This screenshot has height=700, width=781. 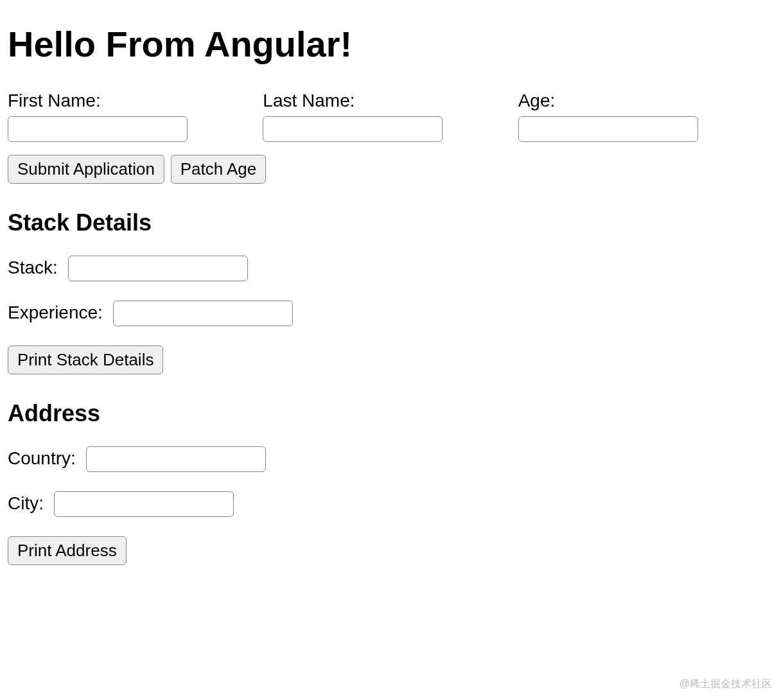 What do you see at coordinates (55, 312) in the screenshot?
I see `experience-label: Experience:` at bounding box center [55, 312].